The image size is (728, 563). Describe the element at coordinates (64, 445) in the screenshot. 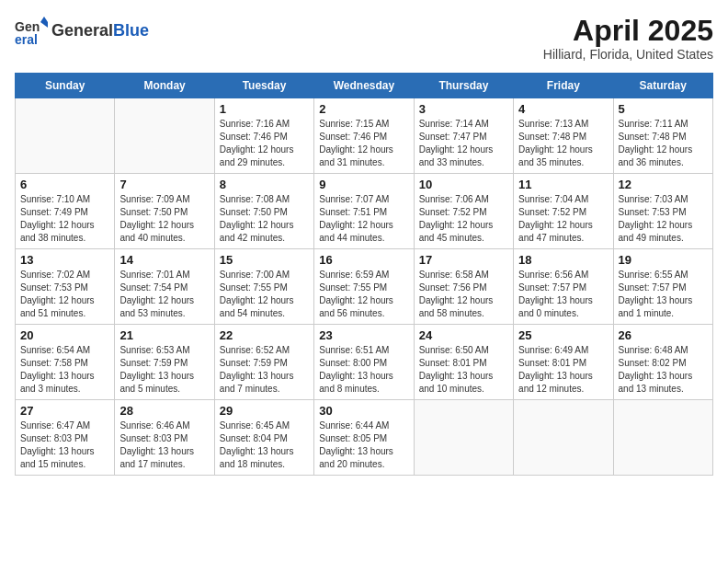

I see `day-content: Sunrise: 6:47 AMSunset: 8:03 PMDaylight:…` at that location.